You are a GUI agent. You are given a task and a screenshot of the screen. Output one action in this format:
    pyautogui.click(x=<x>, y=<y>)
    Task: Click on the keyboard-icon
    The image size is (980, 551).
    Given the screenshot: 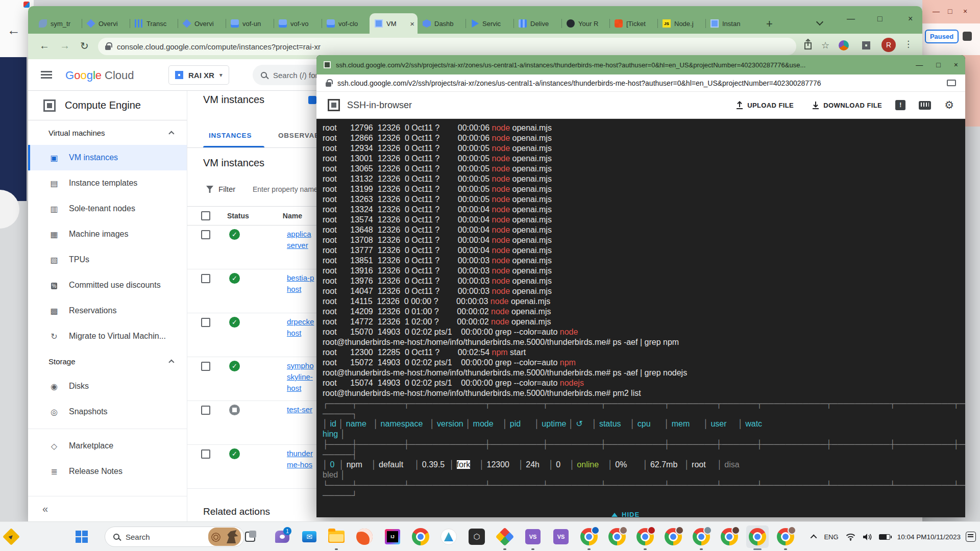 What is the action you would take?
    pyautogui.click(x=925, y=105)
    